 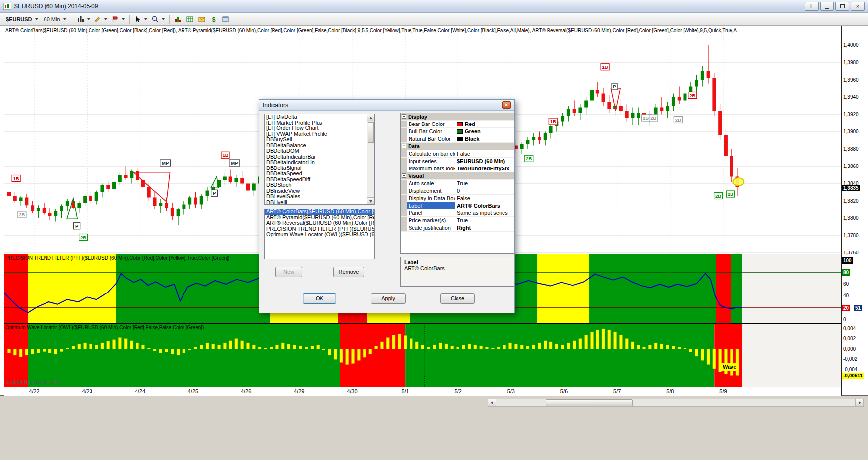 I want to click on cursor-button, so click(x=140, y=19).